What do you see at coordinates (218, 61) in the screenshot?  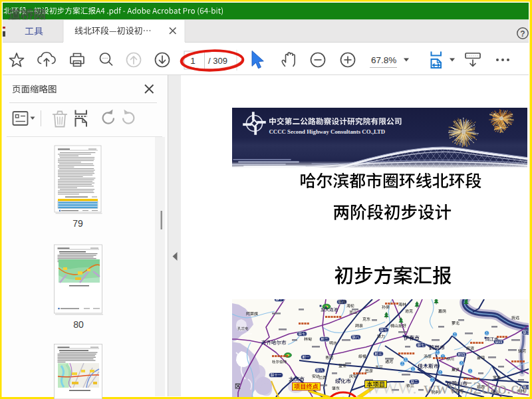 I see `svg-text: / 309` at bounding box center [218, 61].